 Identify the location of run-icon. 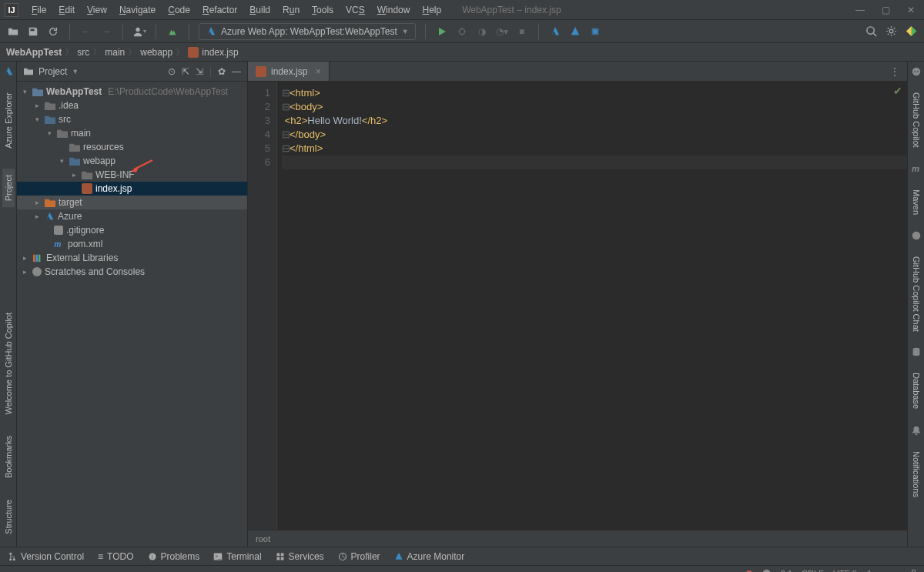
(442, 32).